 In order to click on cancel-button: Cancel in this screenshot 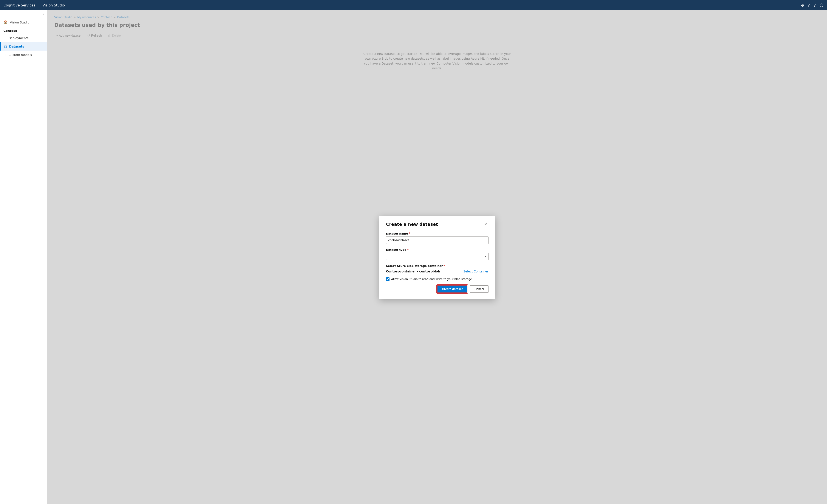, I will do `click(479, 289)`.